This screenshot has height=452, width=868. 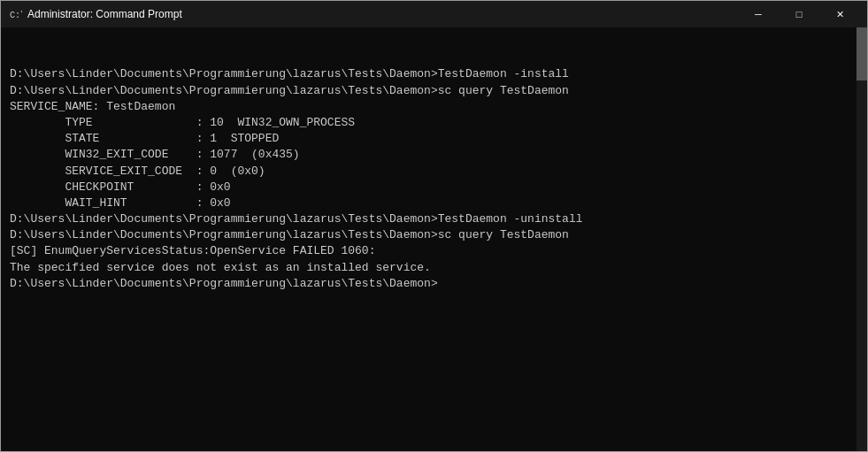 What do you see at coordinates (434, 203) in the screenshot?
I see `console-line: WAIT_HINT : 0x0` at bounding box center [434, 203].